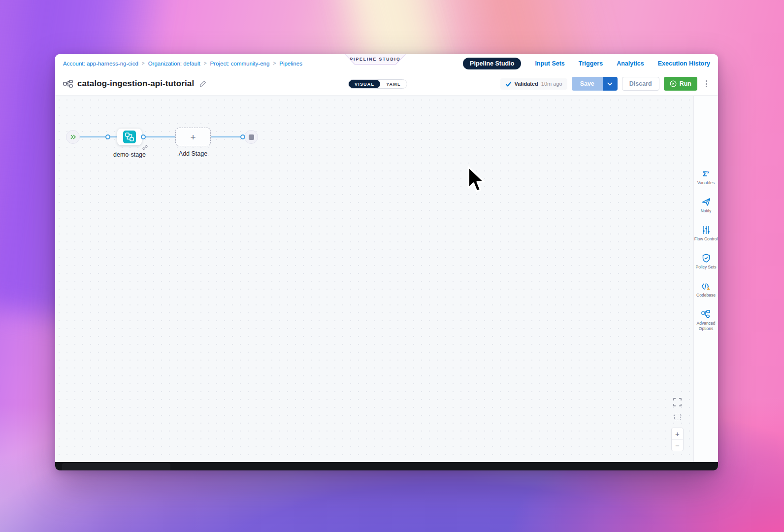  What do you see at coordinates (136, 84) in the screenshot?
I see `pipeline-name-title: catalog-ingestion-api-tutorial` at bounding box center [136, 84].